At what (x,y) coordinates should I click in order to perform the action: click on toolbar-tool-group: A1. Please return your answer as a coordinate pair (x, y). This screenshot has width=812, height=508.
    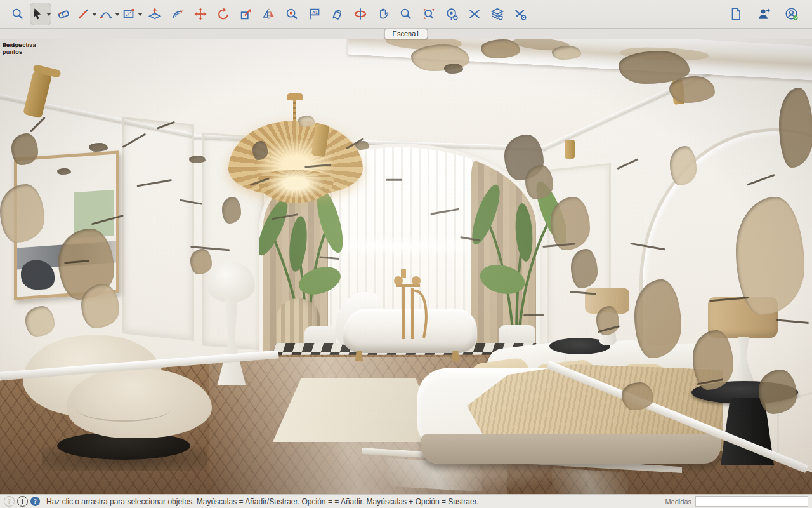
    Looking at the image, I should click on (269, 14).